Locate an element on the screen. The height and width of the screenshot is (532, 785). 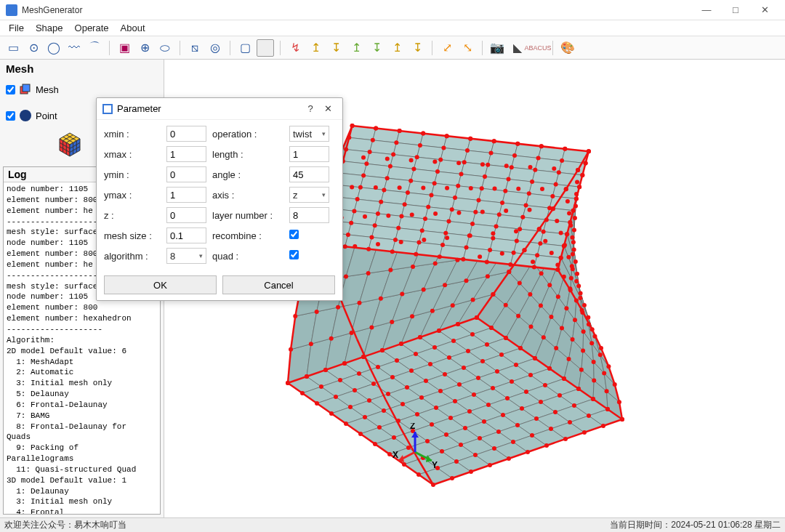
cancel-button: Cancel is located at coordinates (279, 285).